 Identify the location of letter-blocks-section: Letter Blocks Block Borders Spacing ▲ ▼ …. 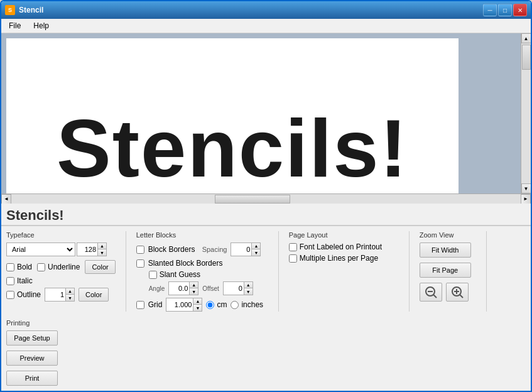
(202, 271).